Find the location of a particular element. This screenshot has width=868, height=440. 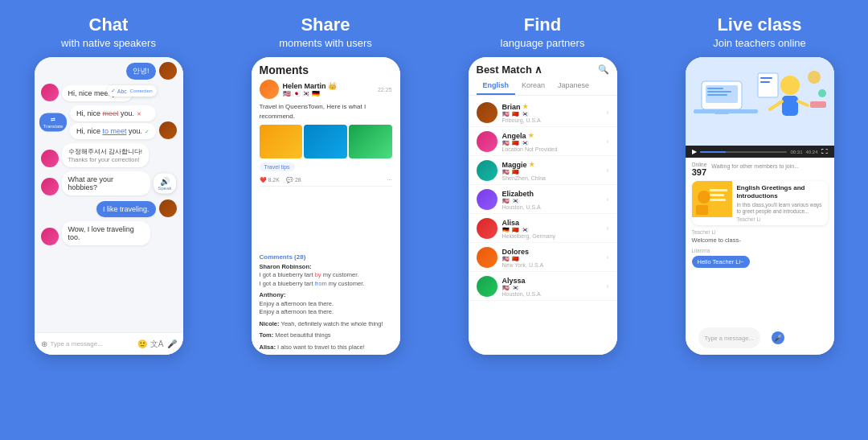

user-elizabeth: Elizabeth 🇺🇸🇰🇷 Houston, U.S.A › is located at coordinates (543, 199).